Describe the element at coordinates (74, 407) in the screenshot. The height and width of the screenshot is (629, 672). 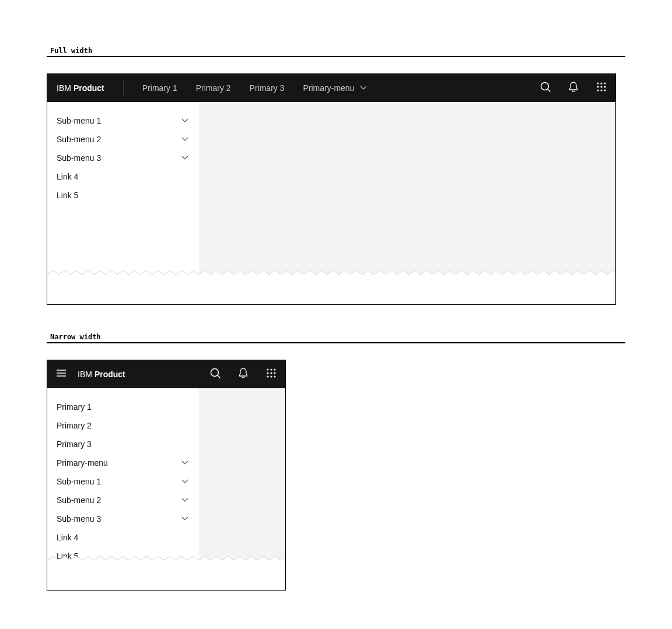
I see `sidebar-item-label: Primary 1` at that location.